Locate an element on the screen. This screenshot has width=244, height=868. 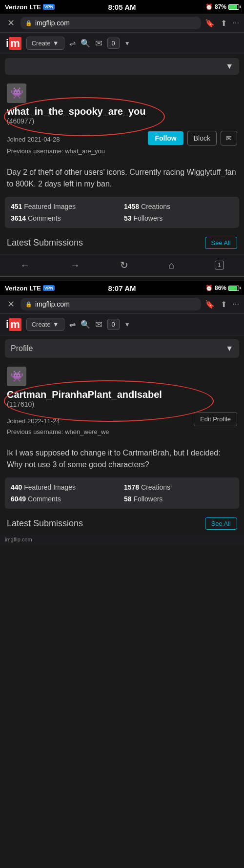
user-id-2: (117610) is located at coordinates (122, 404).